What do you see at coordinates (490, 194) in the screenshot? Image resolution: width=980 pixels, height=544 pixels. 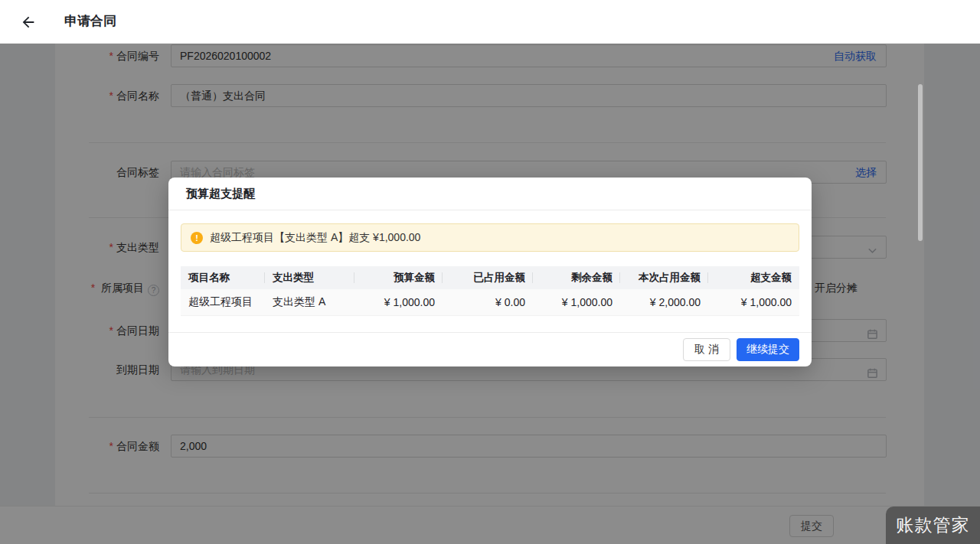 I see `modal-title: 预算超支提醒` at bounding box center [490, 194].